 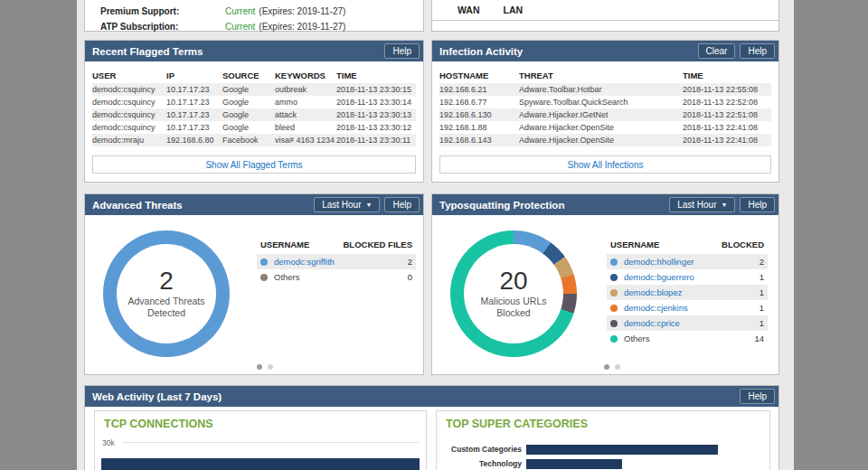 What do you see at coordinates (254, 115) in the screenshot?
I see `table-row: demodc:csquincy10.17.17.23Googleattack20…` at bounding box center [254, 115].